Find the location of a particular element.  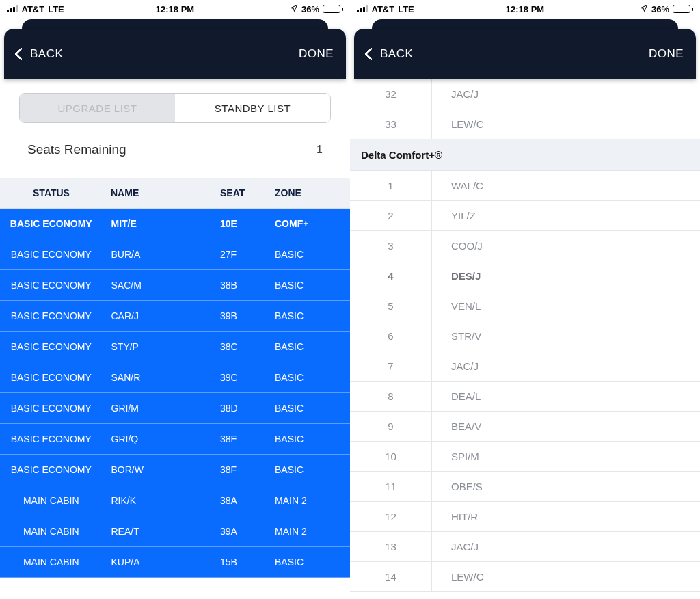

list-item-name: YIL/Z is located at coordinates (566, 216).